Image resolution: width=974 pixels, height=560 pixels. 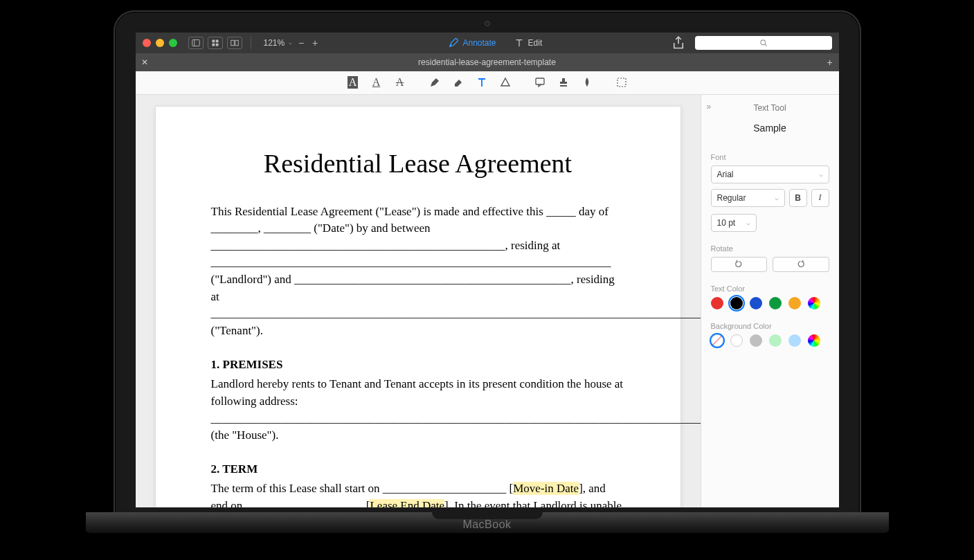 I want to click on font-section-label: Font, so click(x=770, y=157).